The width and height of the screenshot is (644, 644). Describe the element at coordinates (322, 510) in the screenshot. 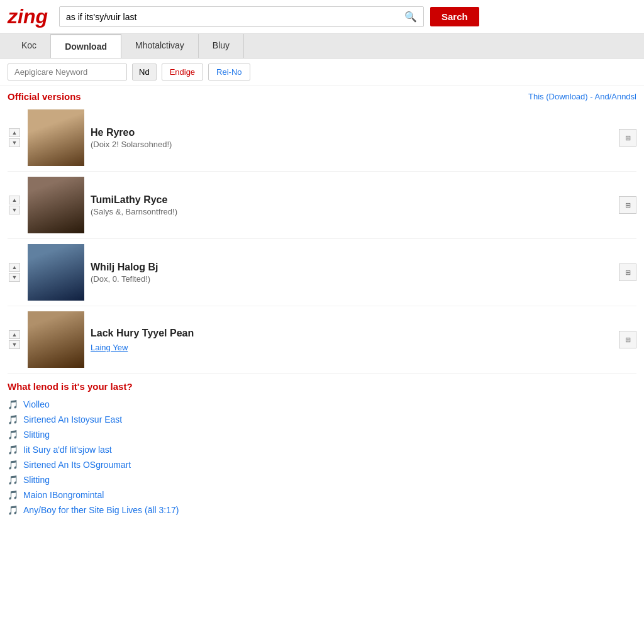

I see `what-item: 🎵 Any/Boy for ther Site Big Lives (äll 3…` at that location.